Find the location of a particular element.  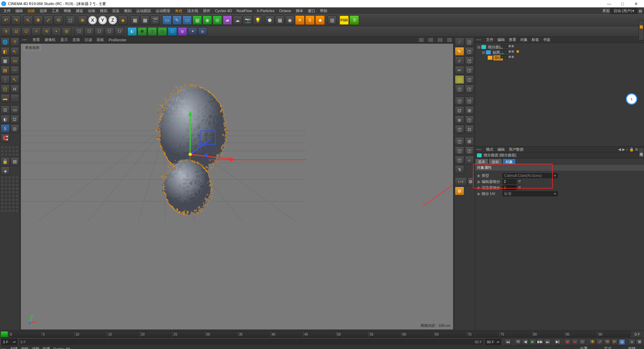

tool2-9: ☐ is located at coordinates (89, 32).